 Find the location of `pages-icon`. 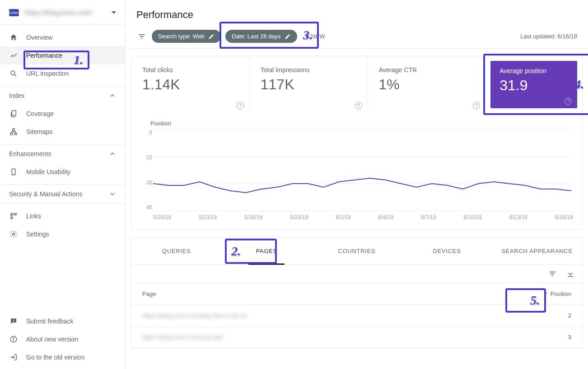

pages-icon is located at coordinates (14, 114).